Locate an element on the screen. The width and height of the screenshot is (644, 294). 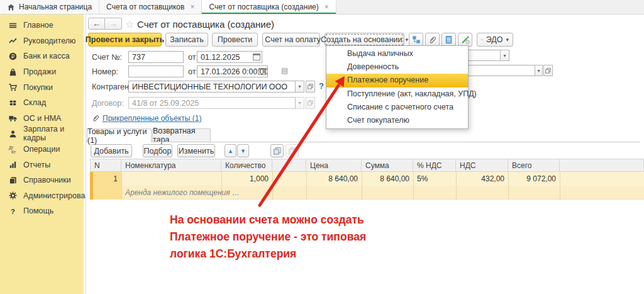
cell-vat: 432,00 is located at coordinates (480, 179).